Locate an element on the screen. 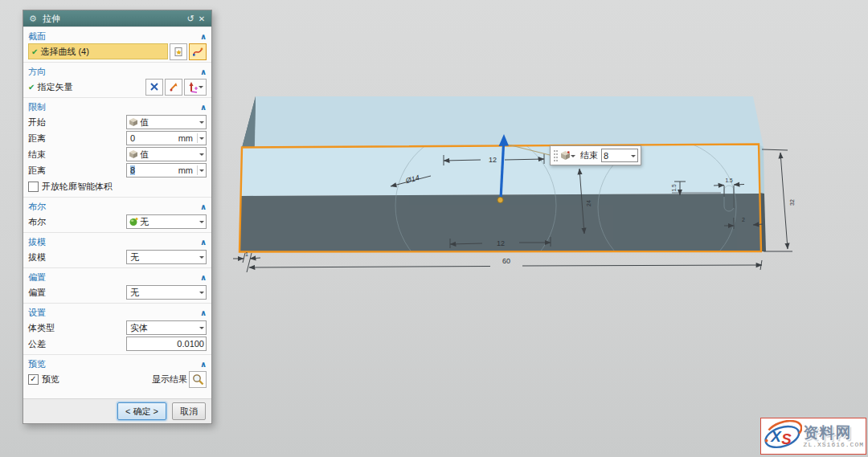 The height and width of the screenshot is (457, 868). watermark: X S 资料网 ZL.XS1616.COM is located at coordinates (813, 436).